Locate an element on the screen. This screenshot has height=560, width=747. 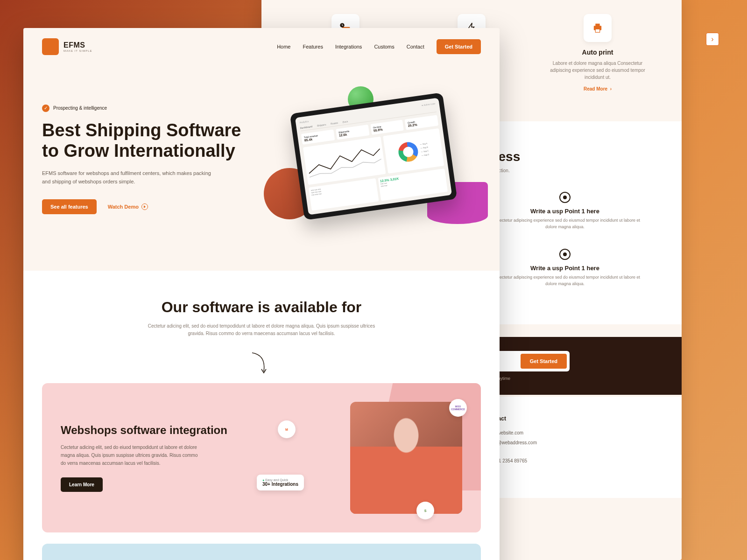
brand-tagline: MAKE IT SIMPLE is located at coordinates (78, 51).